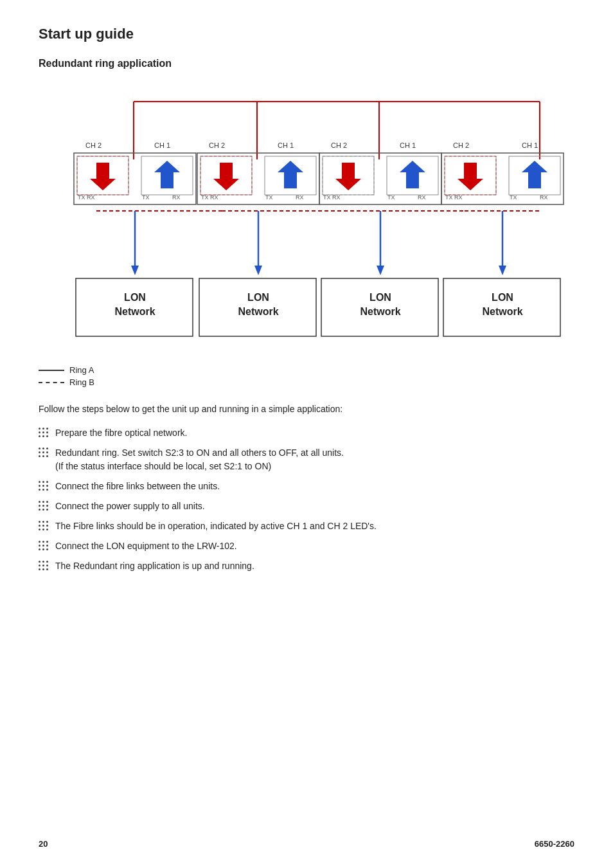 The width and height of the screenshot is (613, 868). I want to click on page-number: 20, so click(43, 844).